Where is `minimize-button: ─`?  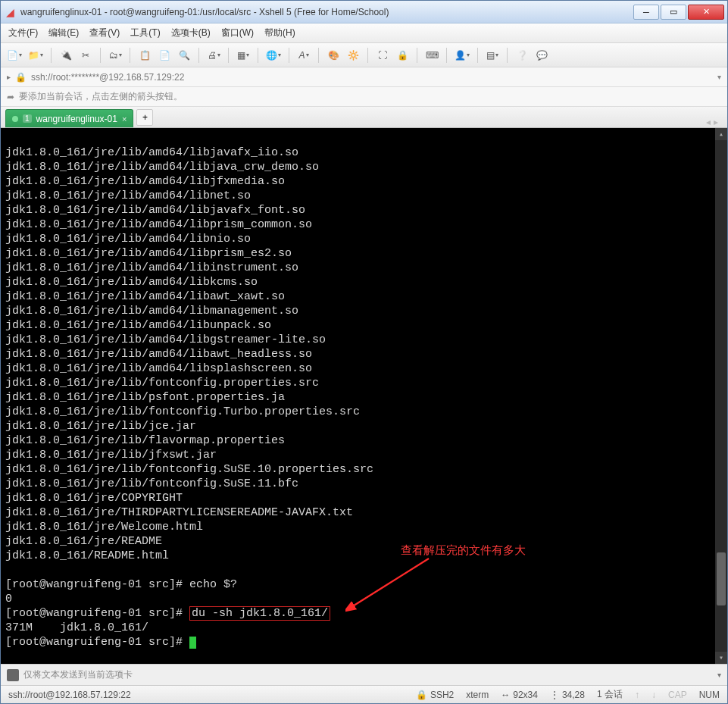
minimize-button: ─ is located at coordinates (646, 12).